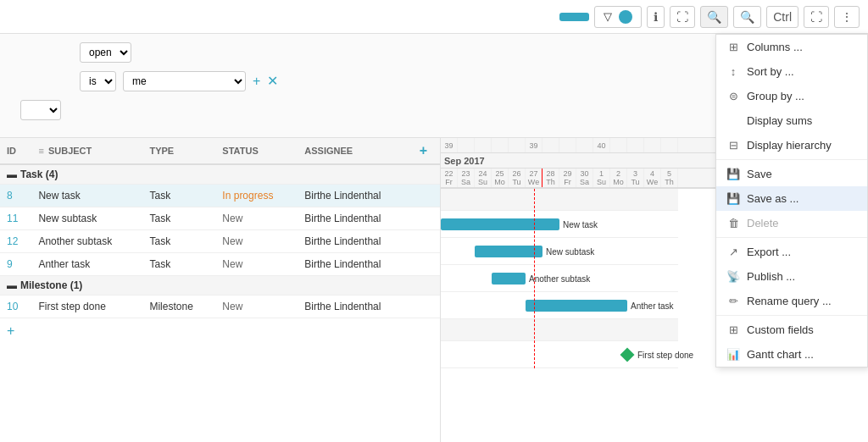 The width and height of the screenshot is (868, 442). What do you see at coordinates (559, 224) in the screenshot?
I see `gantt-row: New task` at bounding box center [559, 224].